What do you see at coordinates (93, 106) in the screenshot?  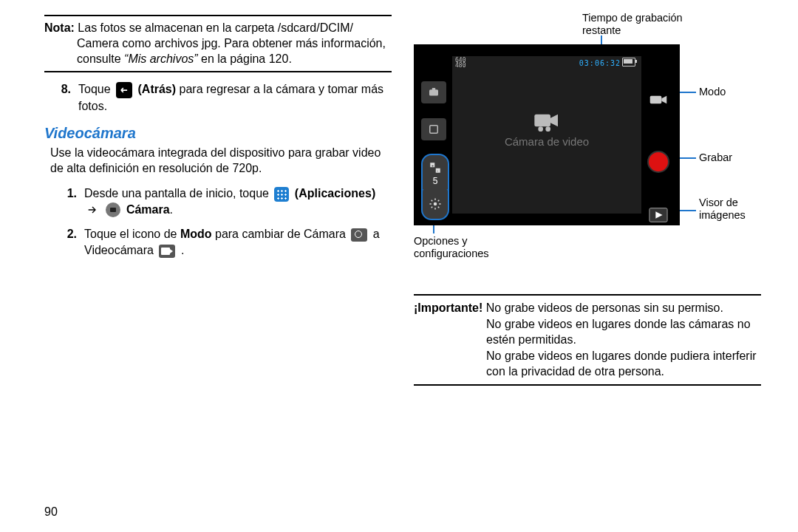 I see `step8-text-d: fotos.` at bounding box center [93, 106].